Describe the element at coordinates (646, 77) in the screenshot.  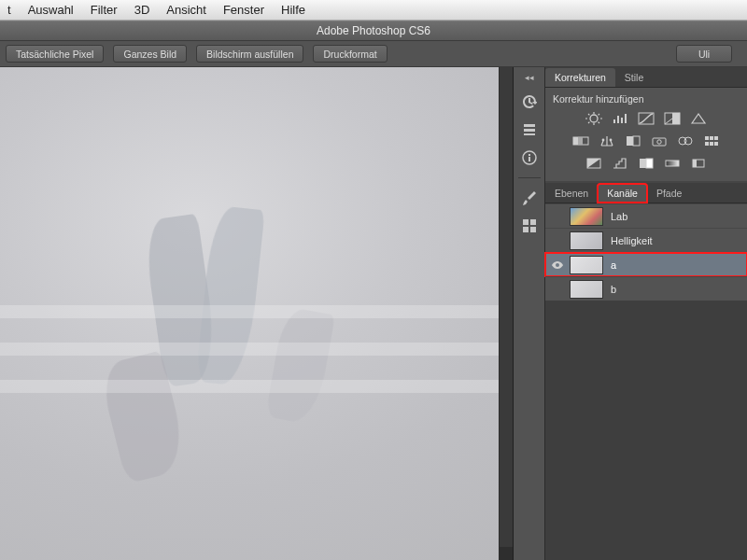
I see `adjustments-panel-tabs: Korrekturen Stile` at that location.